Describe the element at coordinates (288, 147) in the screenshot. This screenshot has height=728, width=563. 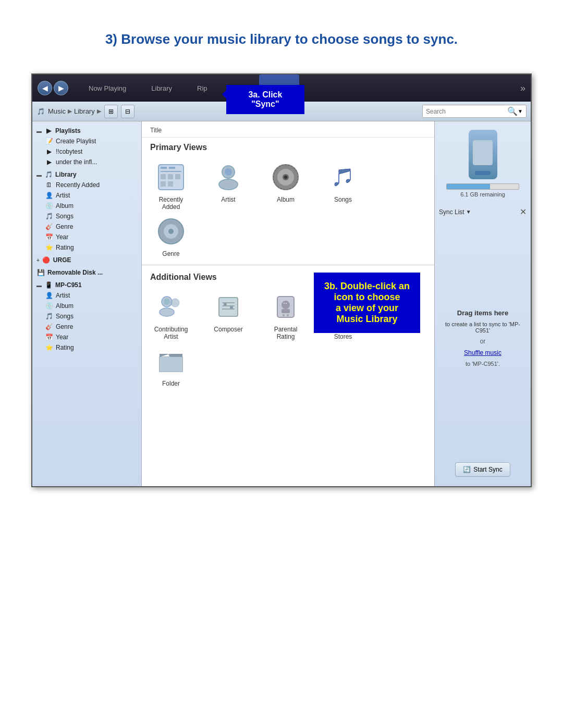
I see `primary-views-title: Primary Views` at that location.